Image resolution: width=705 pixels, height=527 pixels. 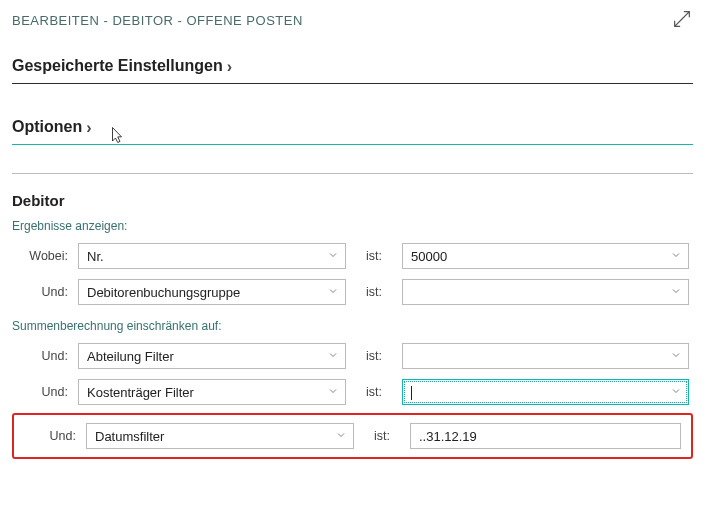 I want to click on where-label: Wobei:, so click(x=47, y=256).